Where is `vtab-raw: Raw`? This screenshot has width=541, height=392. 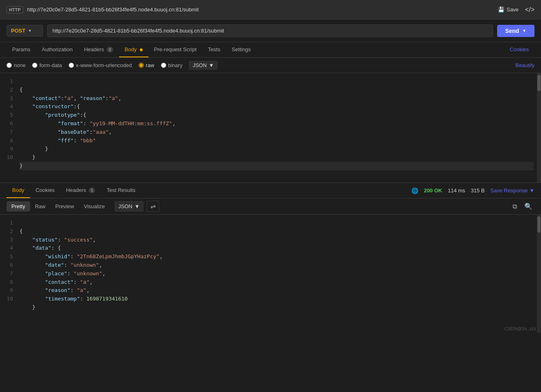
vtab-raw: Raw is located at coordinates (40, 207).